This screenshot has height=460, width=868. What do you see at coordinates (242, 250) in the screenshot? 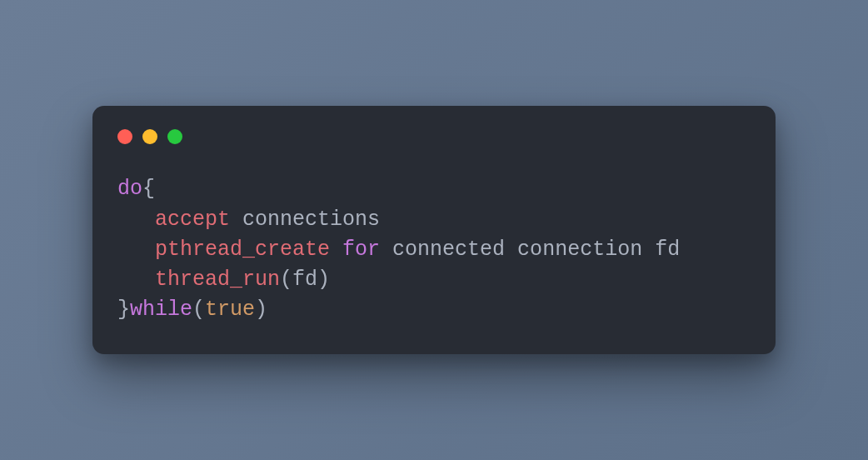
I see `token-pthread-create: pthread_create` at bounding box center [242, 250].